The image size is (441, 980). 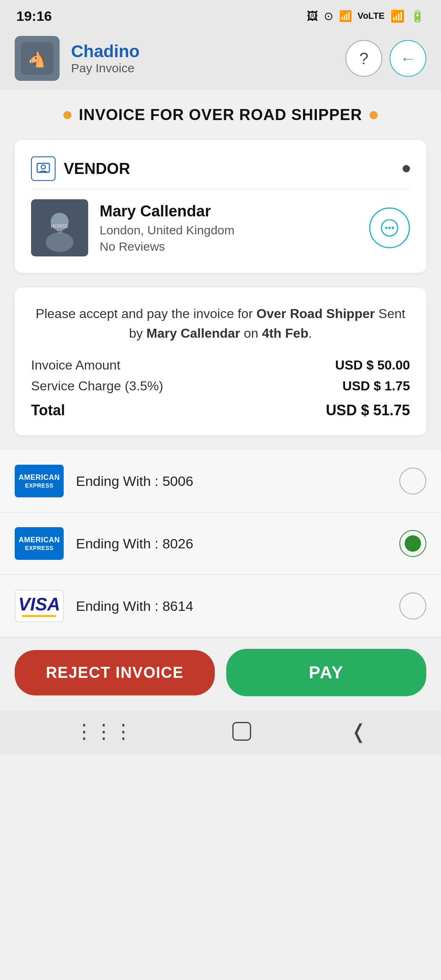 What do you see at coordinates (220, 544) in the screenshot?
I see `payment-method-amex-8026: AMERICAN EXPRESS Ending With : 8026` at bounding box center [220, 544].